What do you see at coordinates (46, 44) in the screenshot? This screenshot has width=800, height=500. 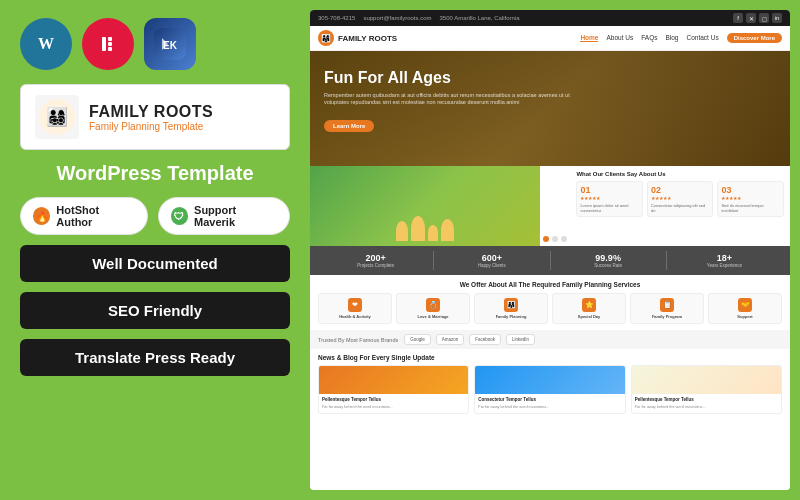 I see `wordpress-icon: W` at bounding box center [46, 44].